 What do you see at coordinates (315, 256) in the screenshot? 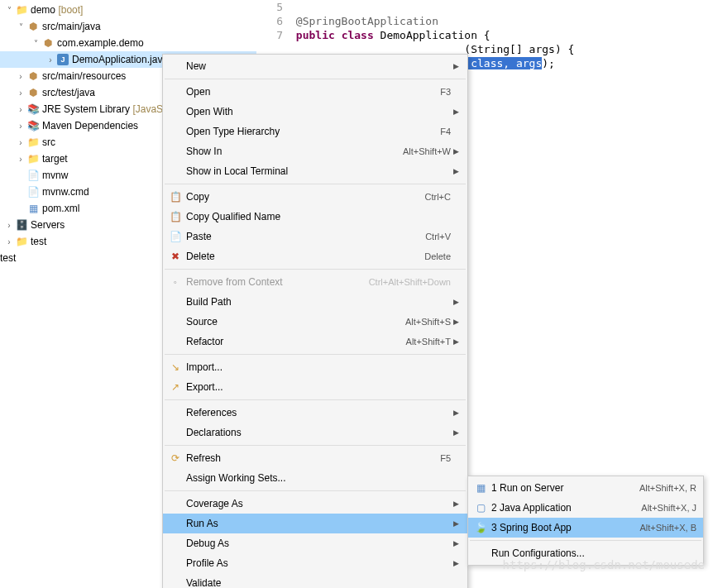
I see `menu-delete: ✖ Delete Delete` at bounding box center [315, 256].